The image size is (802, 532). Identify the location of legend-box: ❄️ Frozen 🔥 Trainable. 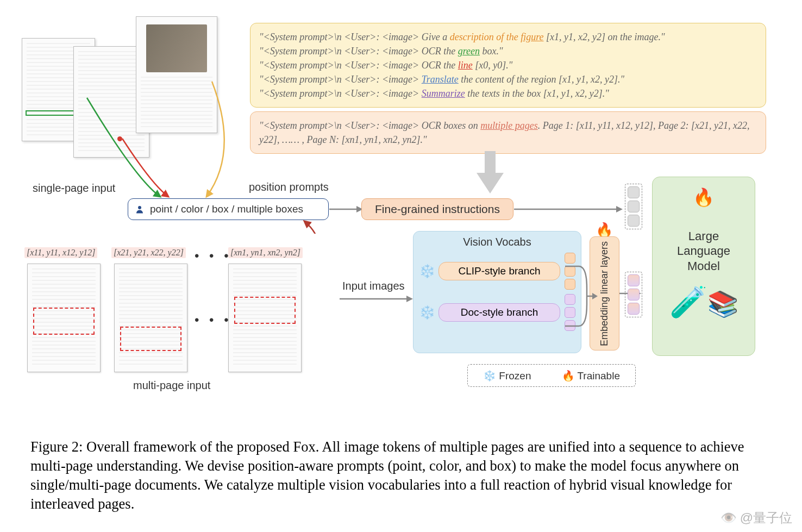
(552, 375).